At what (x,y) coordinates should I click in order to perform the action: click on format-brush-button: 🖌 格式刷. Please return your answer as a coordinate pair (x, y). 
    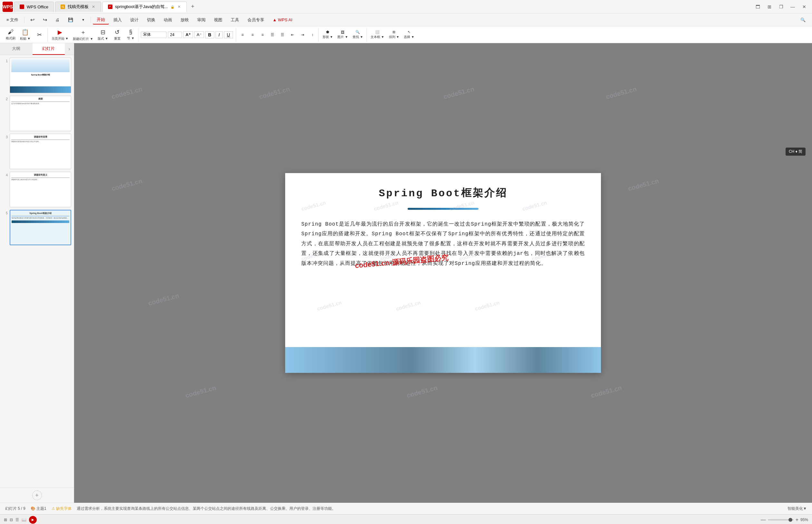
    Looking at the image, I should click on (11, 35).